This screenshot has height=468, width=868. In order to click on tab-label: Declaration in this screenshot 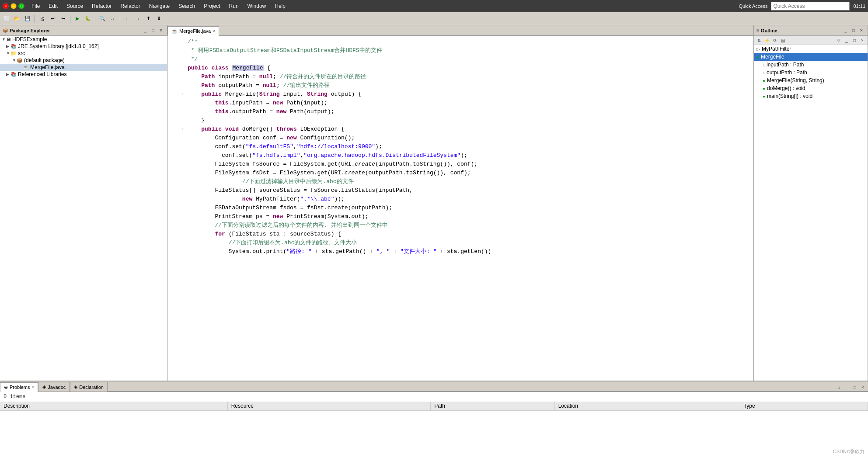, I will do `click(91, 387)`.